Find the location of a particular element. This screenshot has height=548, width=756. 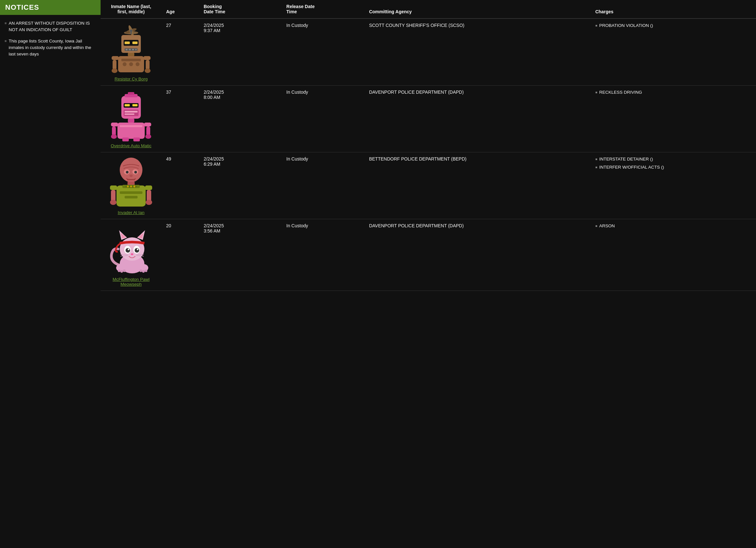

sidebar-title: NOTICES is located at coordinates (50, 7).